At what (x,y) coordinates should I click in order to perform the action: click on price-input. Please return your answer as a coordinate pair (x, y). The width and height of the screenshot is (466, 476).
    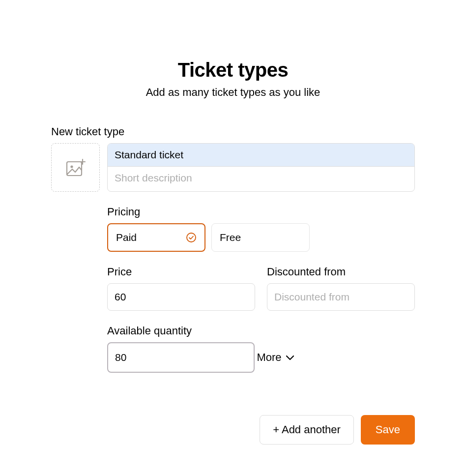
    Looking at the image, I should click on (181, 297).